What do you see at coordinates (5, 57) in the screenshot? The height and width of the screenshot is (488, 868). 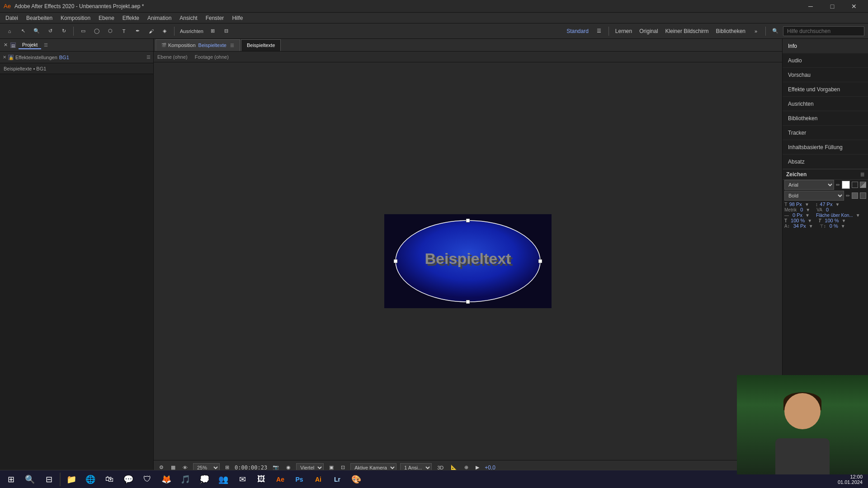 I see `close-effect-icon: ✕` at bounding box center [5, 57].